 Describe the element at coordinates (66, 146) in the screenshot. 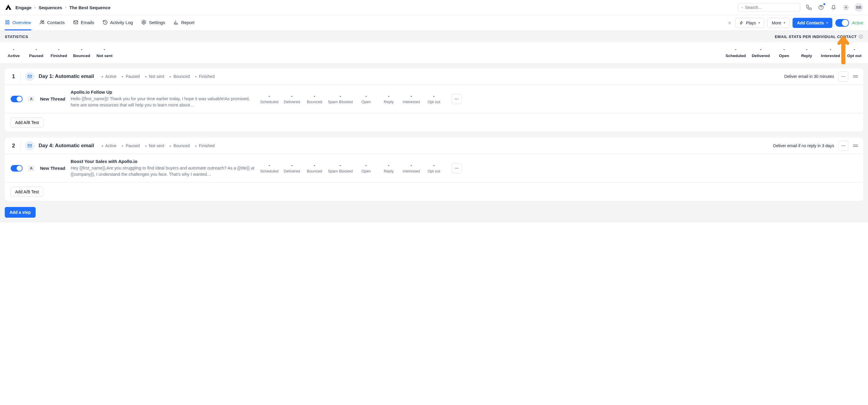

I see `step-title: Day 4: Automatic email` at that location.